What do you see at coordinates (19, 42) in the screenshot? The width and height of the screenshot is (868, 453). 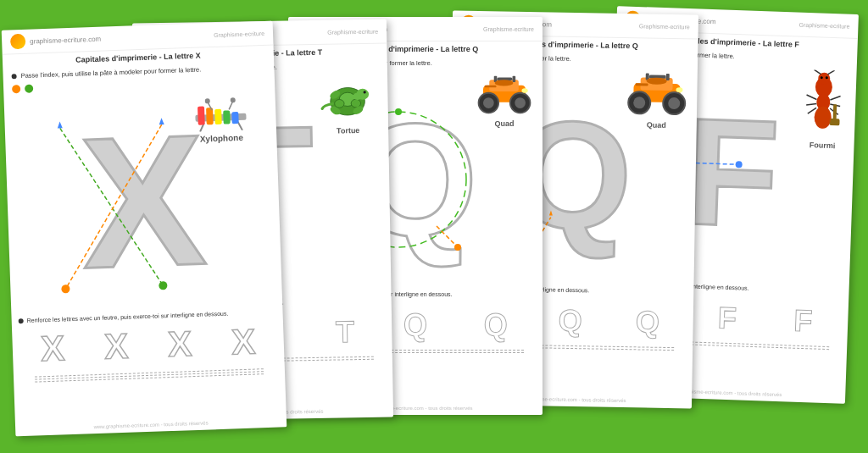 I see `logo-x` at bounding box center [19, 42].